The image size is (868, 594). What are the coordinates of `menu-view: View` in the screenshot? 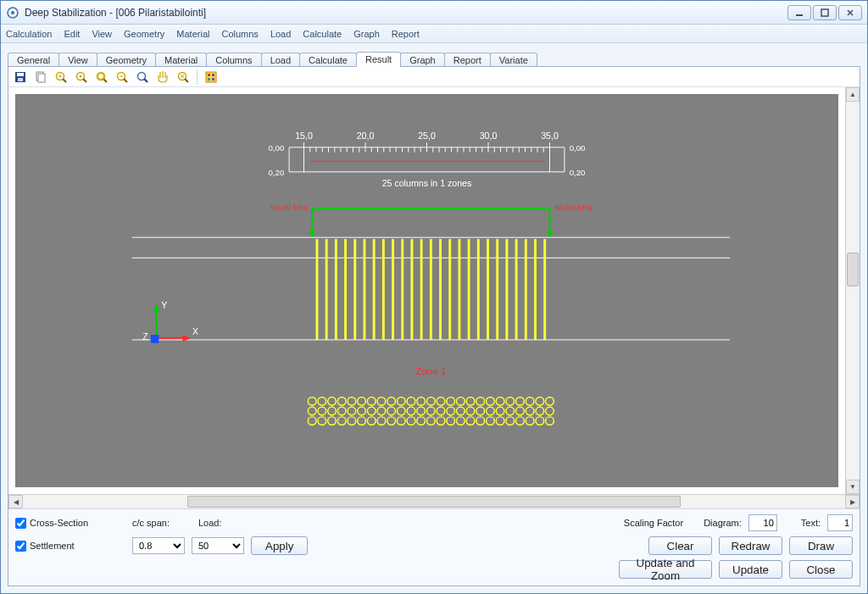 It's located at (102, 34).